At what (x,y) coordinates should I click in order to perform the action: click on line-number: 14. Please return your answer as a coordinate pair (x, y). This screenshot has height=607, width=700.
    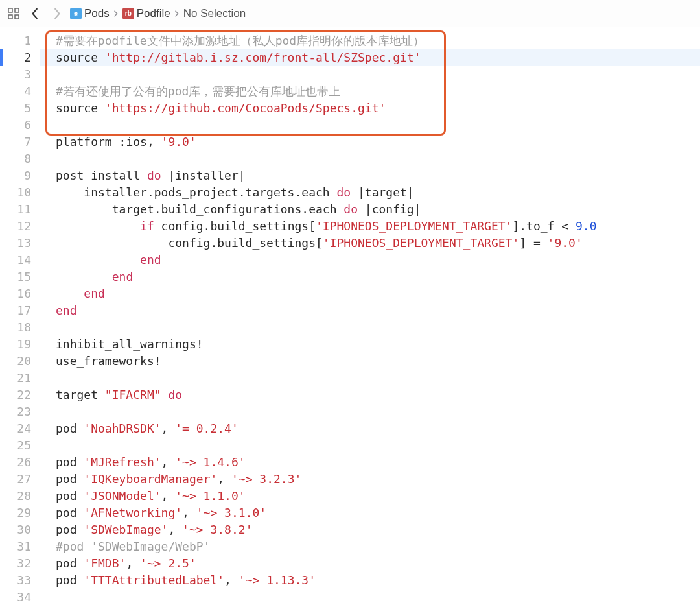
    Looking at the image, I should click on (20, 260).